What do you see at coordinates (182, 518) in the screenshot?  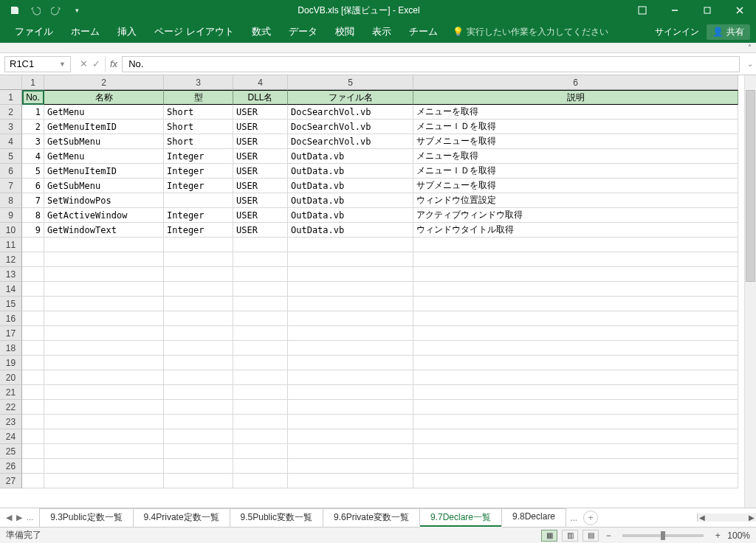 I see `sheet-tab: 9.4Private定数一覧` at bounding box center [182, 518].